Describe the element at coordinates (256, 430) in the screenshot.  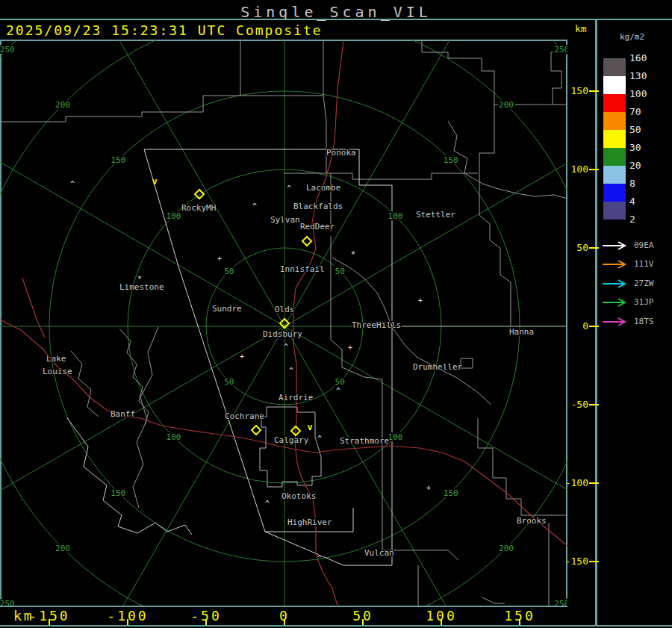
I see `radar-site-diamond-icon` at that location.